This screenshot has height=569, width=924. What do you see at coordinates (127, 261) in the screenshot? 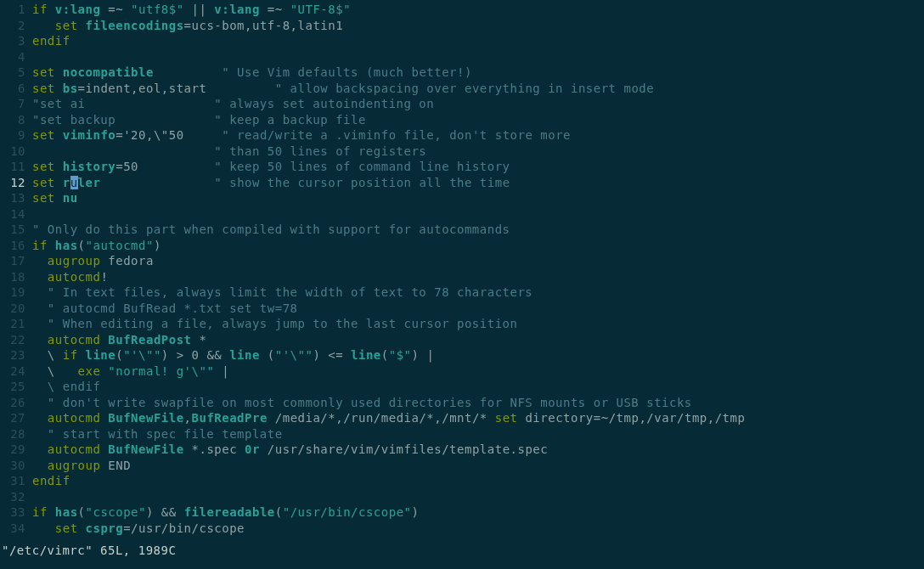
I see `code-token: fedora` at bounding box center [127, 261].